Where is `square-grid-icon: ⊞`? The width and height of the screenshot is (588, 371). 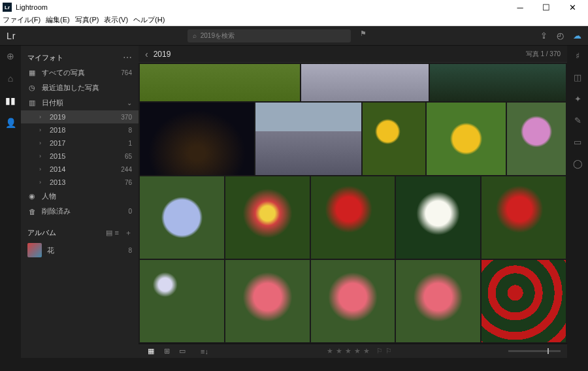 square-grid-icon: ⊞ is located at coordinates (167, 351).